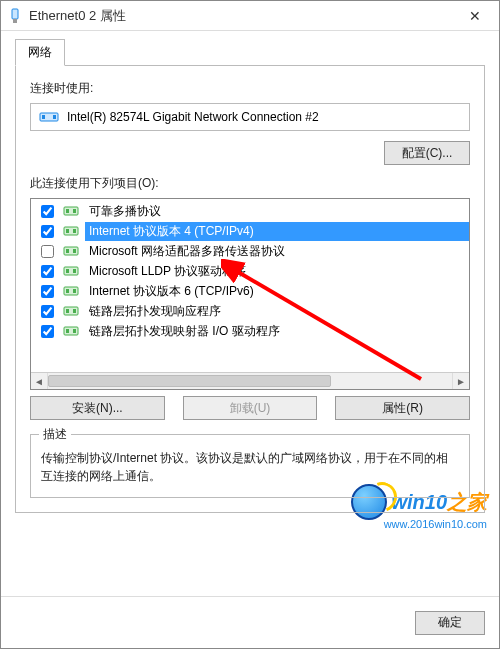 The image size is (500, 649). Describe the element at coordinates (40, 381) in the screenshot. I see `scroll-left-arrow-icon: ◄` at that location.